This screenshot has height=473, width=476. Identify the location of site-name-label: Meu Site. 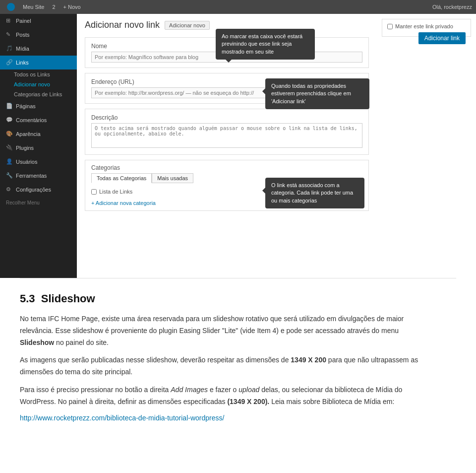
(34, 7).